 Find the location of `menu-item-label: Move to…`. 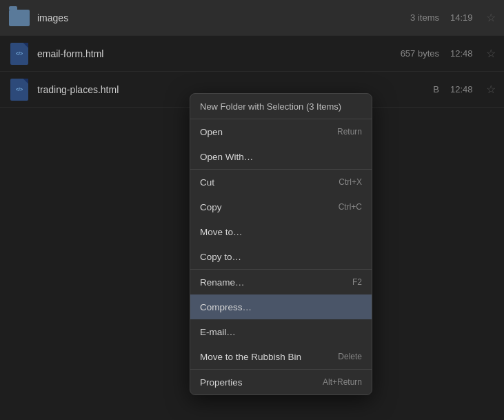

menu-item-label: Move to… is located at coordinates (281, 232).